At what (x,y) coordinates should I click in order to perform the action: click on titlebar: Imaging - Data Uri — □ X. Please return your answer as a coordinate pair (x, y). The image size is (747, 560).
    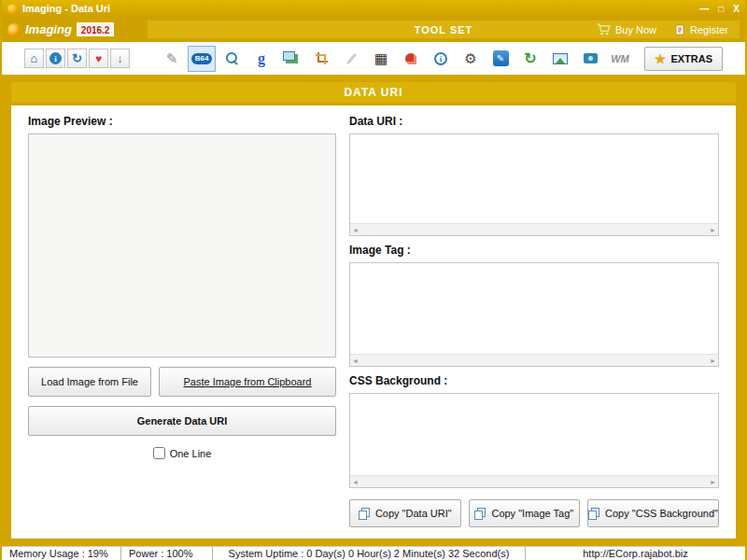
    Looking at the image, I should click on (374, 8).